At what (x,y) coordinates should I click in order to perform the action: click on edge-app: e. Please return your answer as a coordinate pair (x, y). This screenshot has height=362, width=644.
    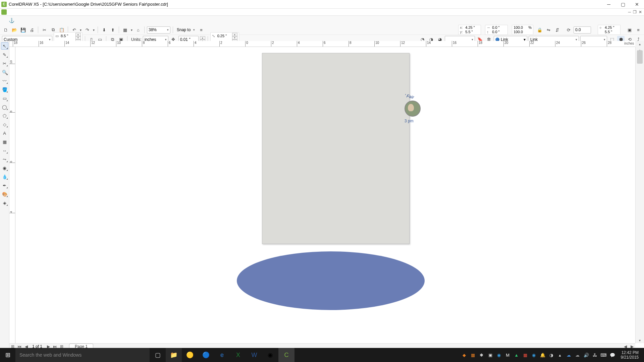
    Looking at the image, I should click on (222, 355).